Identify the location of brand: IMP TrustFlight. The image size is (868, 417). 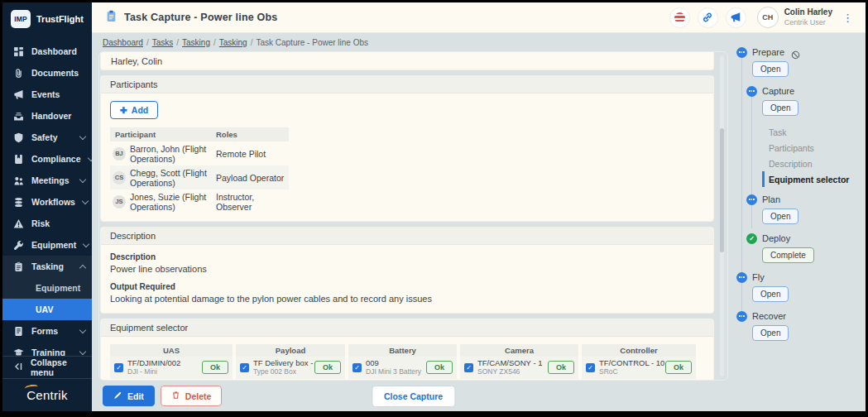
(47, 19).